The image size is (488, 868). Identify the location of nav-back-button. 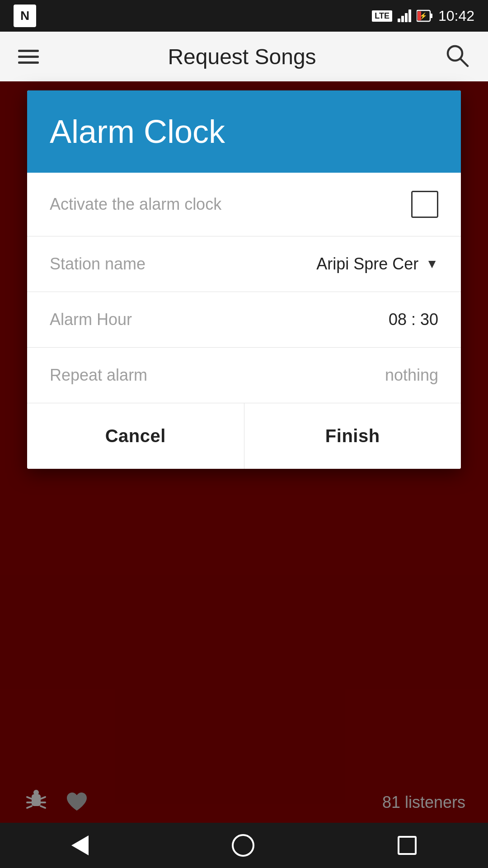
(80, 845).